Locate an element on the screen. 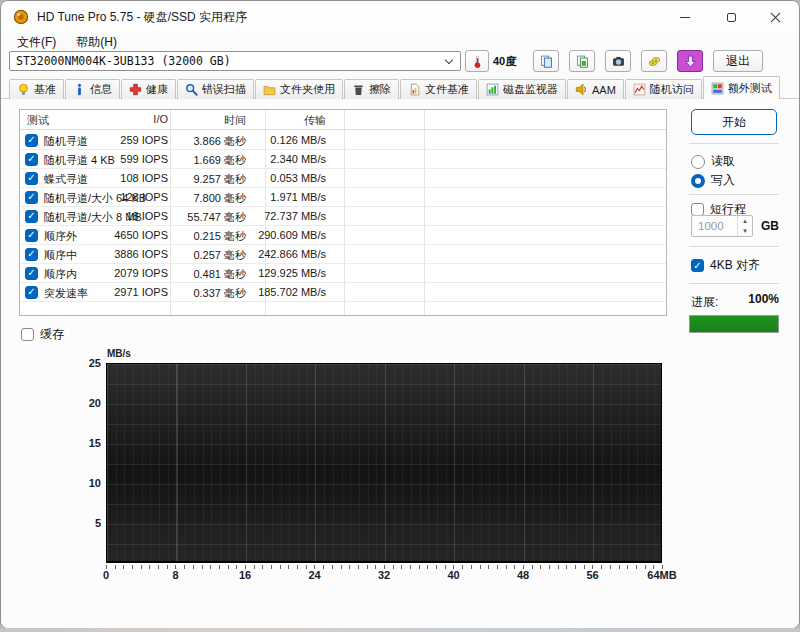 The height and width of the screenshot is (632, 800). tab-label: AAM is located at coordinates (604, 90).